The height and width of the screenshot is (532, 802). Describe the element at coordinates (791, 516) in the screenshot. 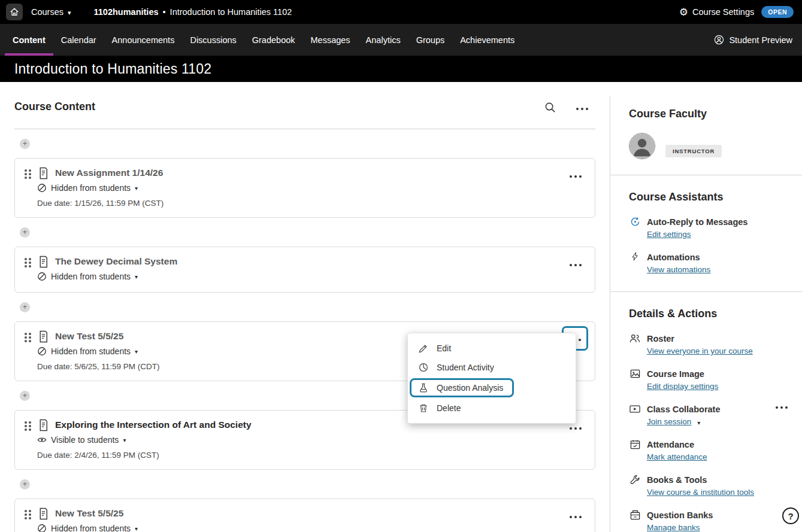

I see `question-mark-icon: ?` at that location.